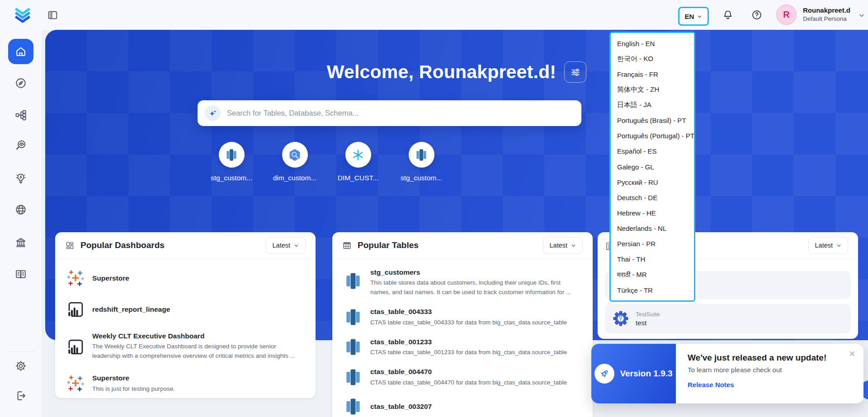 The width and height of the screenshot is (868, 417). Describe the element at coordinates (21, 115) in the screenshot. I see `lineage-icon` at that location.